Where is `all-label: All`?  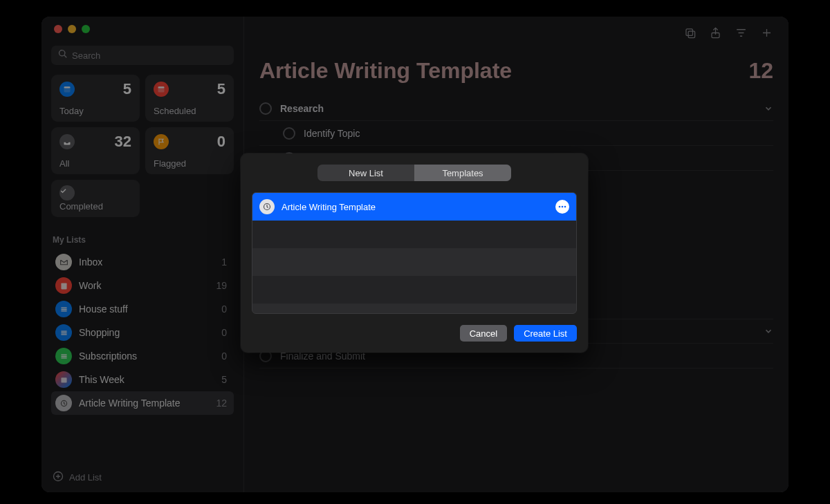
all-label: All is located at coordinates (64, 163).